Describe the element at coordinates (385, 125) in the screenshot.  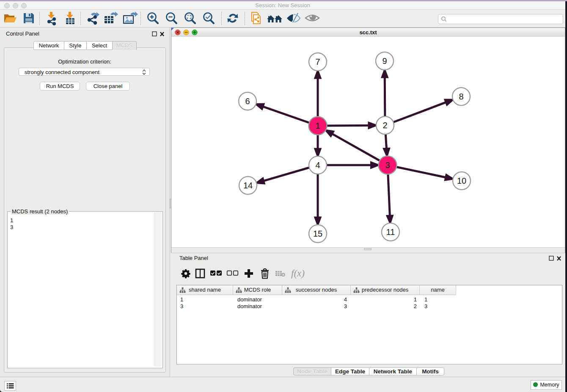
I see `svg-text: 2` at that location.